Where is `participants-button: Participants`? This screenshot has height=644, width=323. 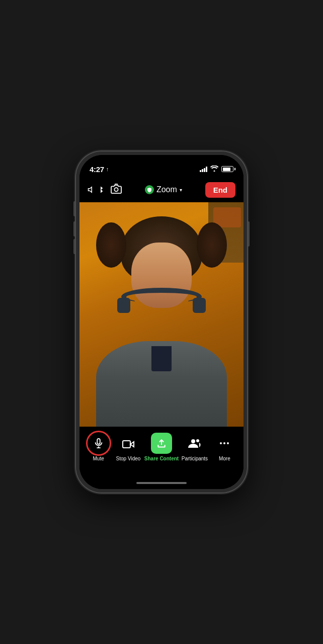
participants-button: Participants is located at coordinates (194, 447).